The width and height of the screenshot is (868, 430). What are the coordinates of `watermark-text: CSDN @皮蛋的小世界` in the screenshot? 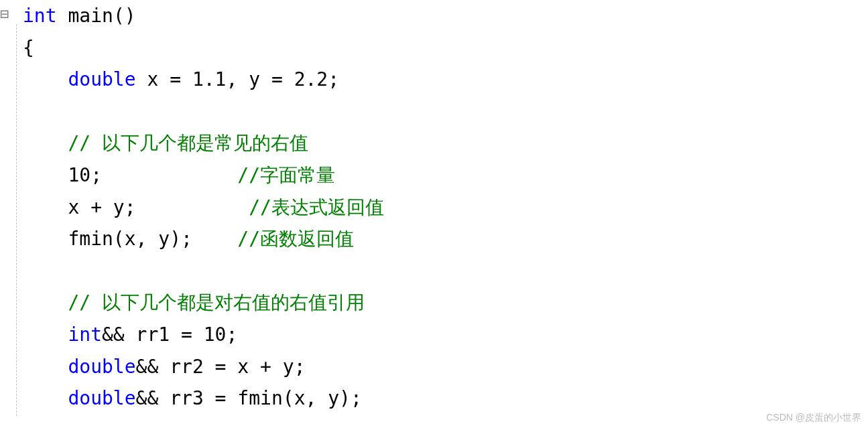 It's located at (814, 415).